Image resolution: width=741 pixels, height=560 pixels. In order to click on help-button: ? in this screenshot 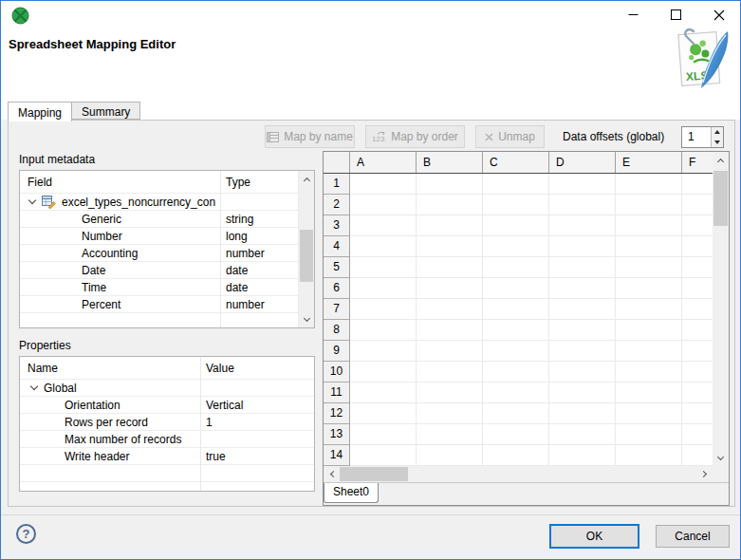, I will do `click(27, 533)`.